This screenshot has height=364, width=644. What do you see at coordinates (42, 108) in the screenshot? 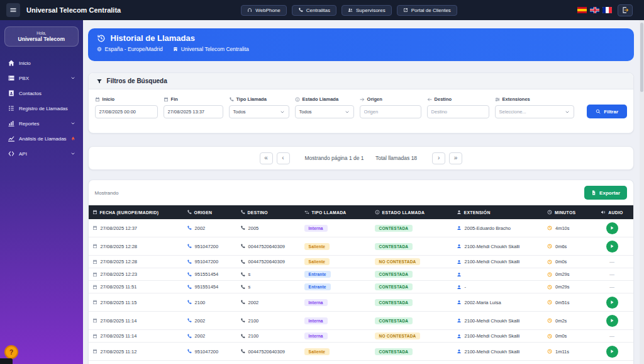
I see `sidebar-nav: InicioPBXContactosRegistro de LlamadasRe…` at bounding box center [42, 108].